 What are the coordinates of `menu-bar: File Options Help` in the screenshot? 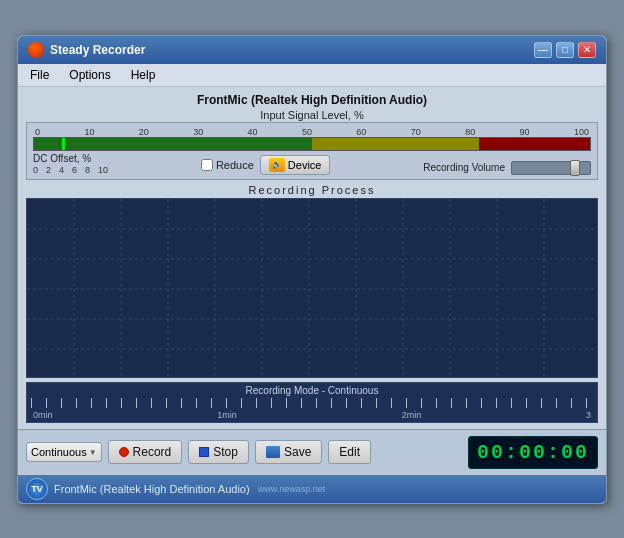 It's located at (312, 76).